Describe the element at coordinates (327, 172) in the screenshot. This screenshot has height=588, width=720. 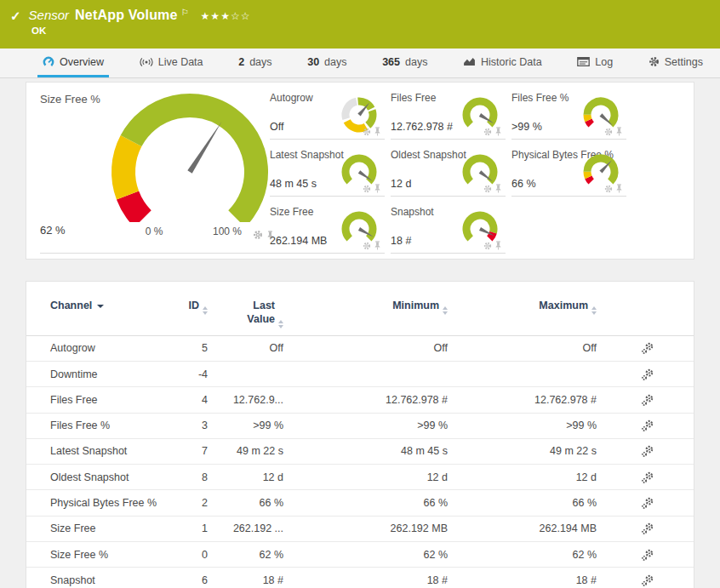
I see `gauge-tile-latest-snapshot: Latest Snapshot 48 m 45 s` at that location.